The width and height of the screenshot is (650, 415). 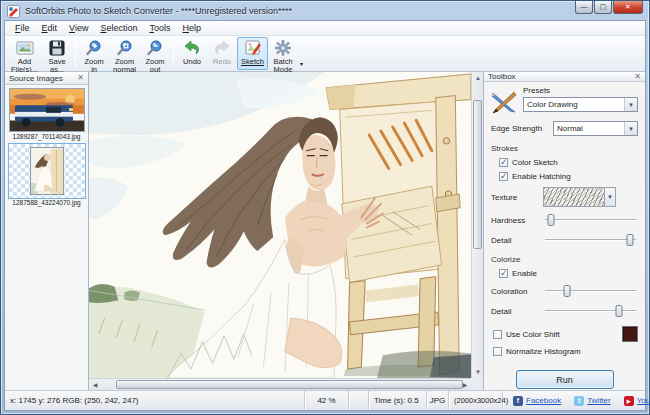 What do you see at coordinates (568, 176) in the screenshot?
I see `enable-hatching-checkbox: Enable Hatching` at bounding box center [568, 176].